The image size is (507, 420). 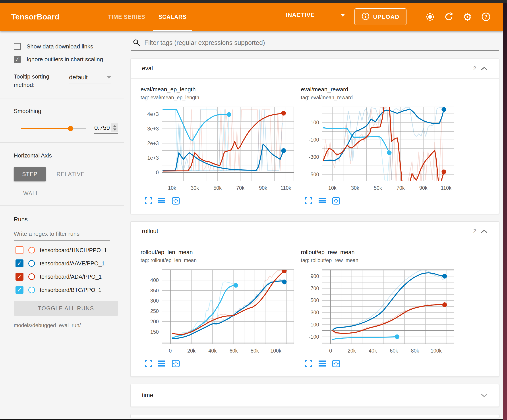 What do you see at coordinates (106, 129) in the screenshot?
I see `smoothing-value-input: 0.759` at bounding box center [106, 129].